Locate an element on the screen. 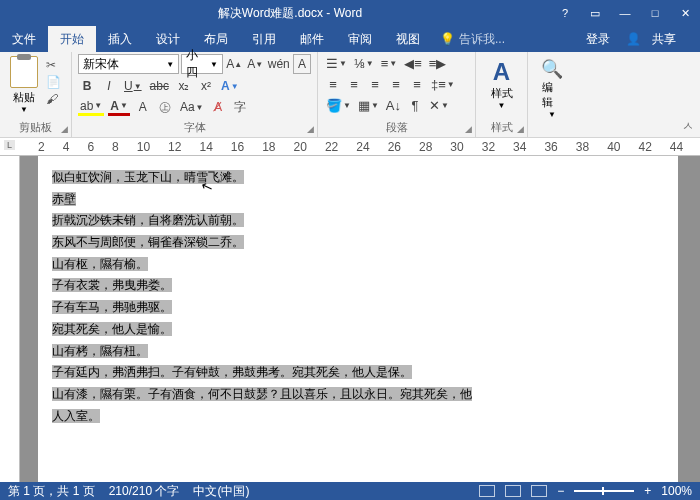  strikethrough-button: abc is located at coordinates (160, 86).